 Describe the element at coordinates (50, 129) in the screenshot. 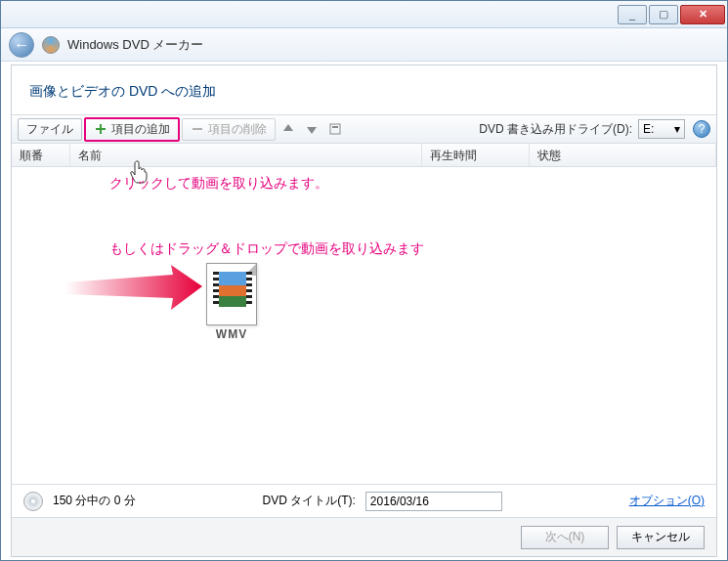

I see `file-menu-button: ファイル` at that location.